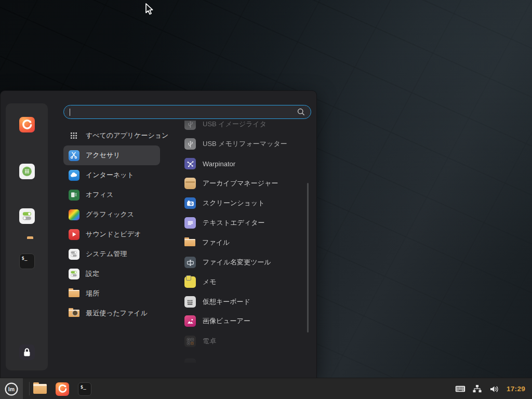 The image size is (532, 399). Describe the element at coordinates (241, 127) in the screenshot. I see `app-item-usb-image-writer: USB イメージライタ` at that location.